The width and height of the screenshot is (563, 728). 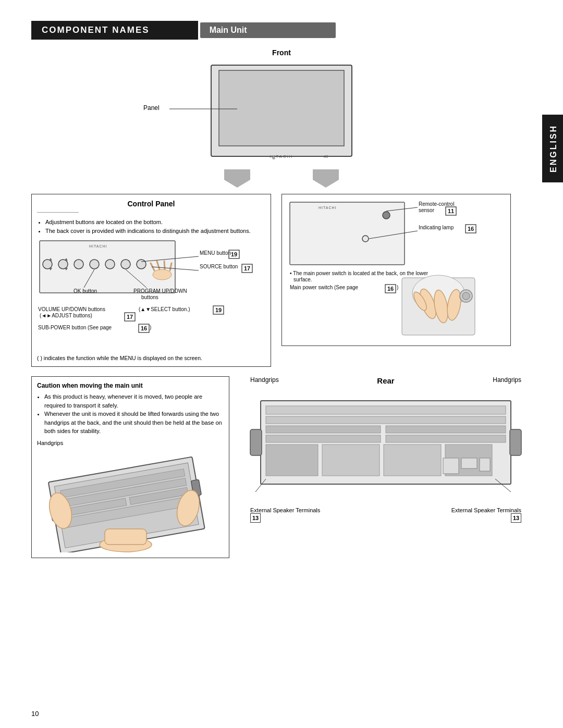 What do you see at coordinates (255, 518) in the screenshot?
I see `ext-left-num: 13` at bounding box center [255, 518].